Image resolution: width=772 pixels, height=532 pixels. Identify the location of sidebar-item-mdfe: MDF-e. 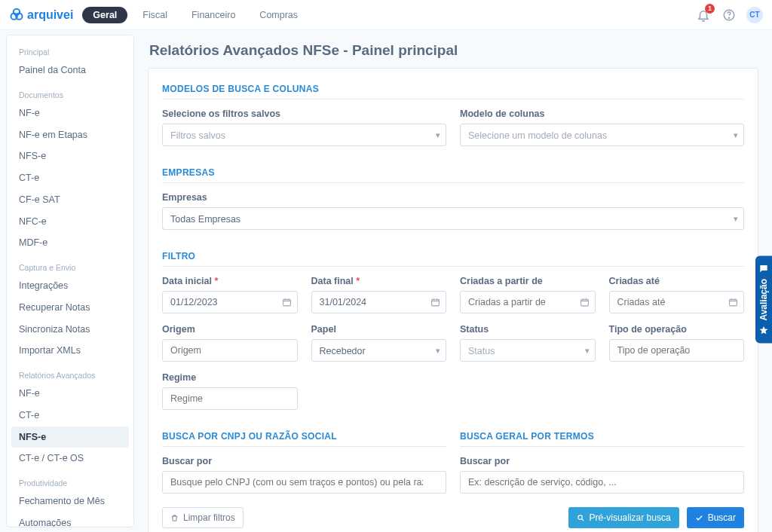
(70, 243).